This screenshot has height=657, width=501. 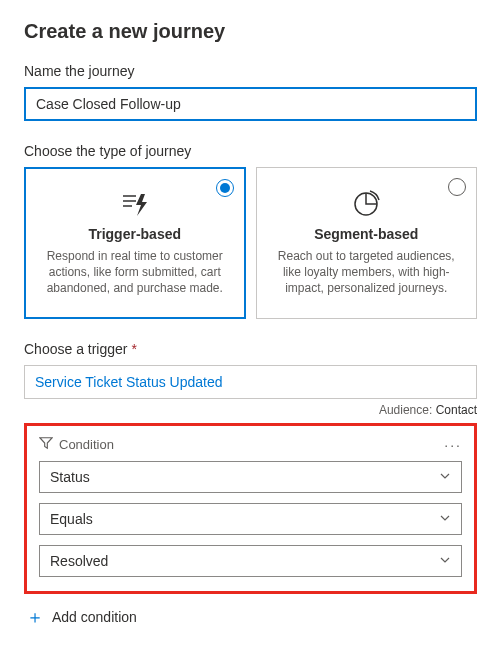 I want to click on card-title: Segment-based, so click(x=367, y=234).